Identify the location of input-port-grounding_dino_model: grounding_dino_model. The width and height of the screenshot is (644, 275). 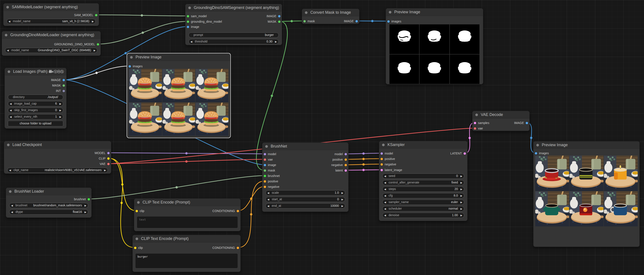
(204, 22).